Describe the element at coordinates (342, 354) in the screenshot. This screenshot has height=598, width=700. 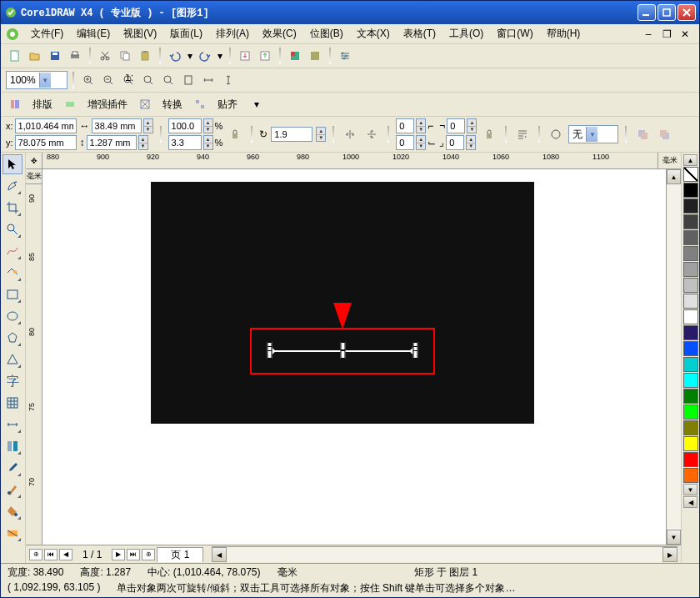
I see `resize-handle-b` at that location.